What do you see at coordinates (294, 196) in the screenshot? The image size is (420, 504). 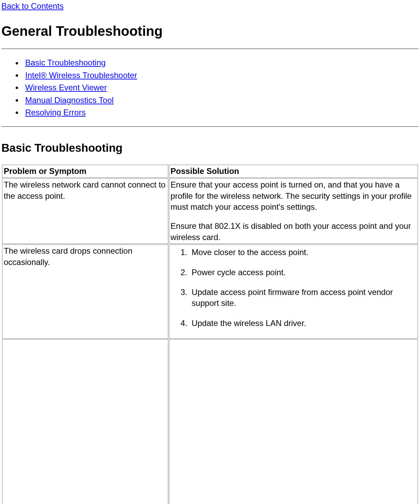 I see `solution-paragraph: Ensure that your access point is turned …` at bounding box center [294, 196].